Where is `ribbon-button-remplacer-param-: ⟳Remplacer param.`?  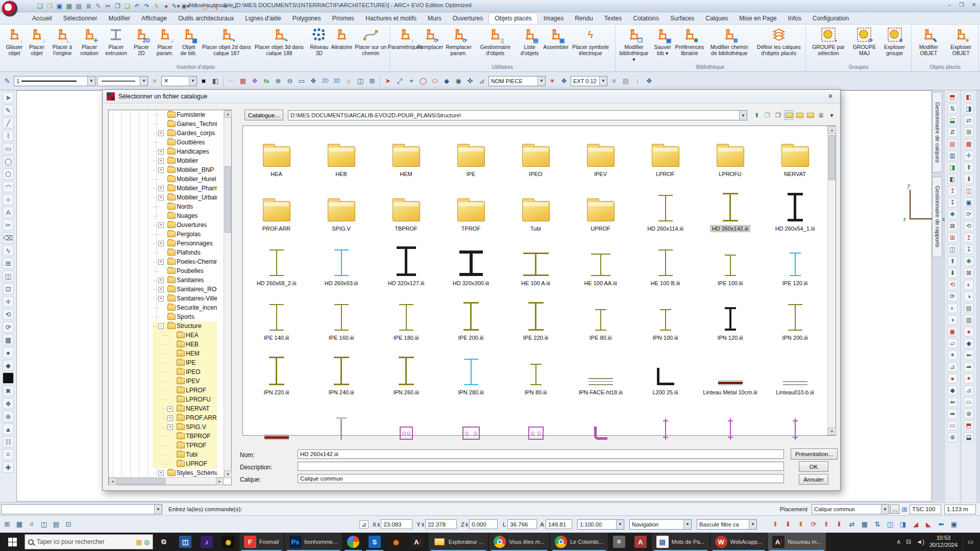 ribbon-button-remplacer-param-: ⟳Remplacer param. is located at coordinates (458, 41).